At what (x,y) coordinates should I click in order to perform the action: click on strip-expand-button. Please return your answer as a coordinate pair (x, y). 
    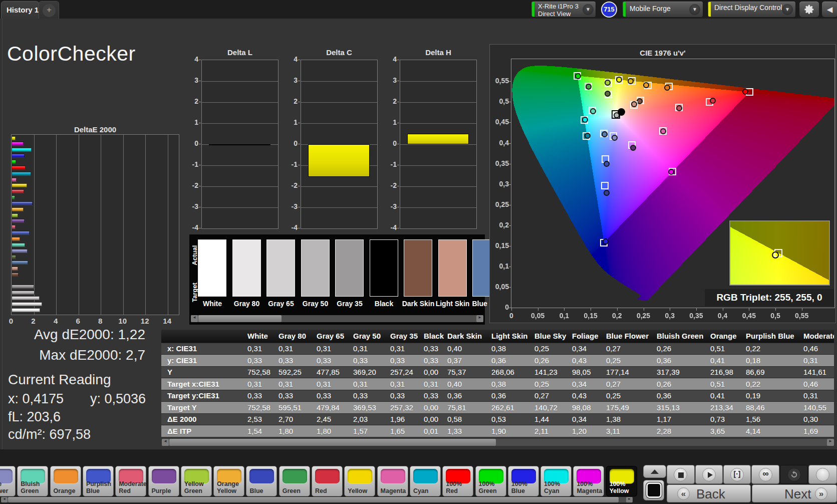
    Looking at the image, I should click on (655, 471).